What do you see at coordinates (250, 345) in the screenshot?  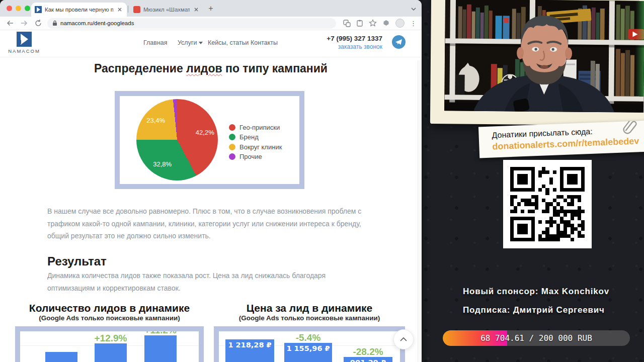 I see `bar-value-label: 1 218,28 ₽` at bounding box center [250, 345].